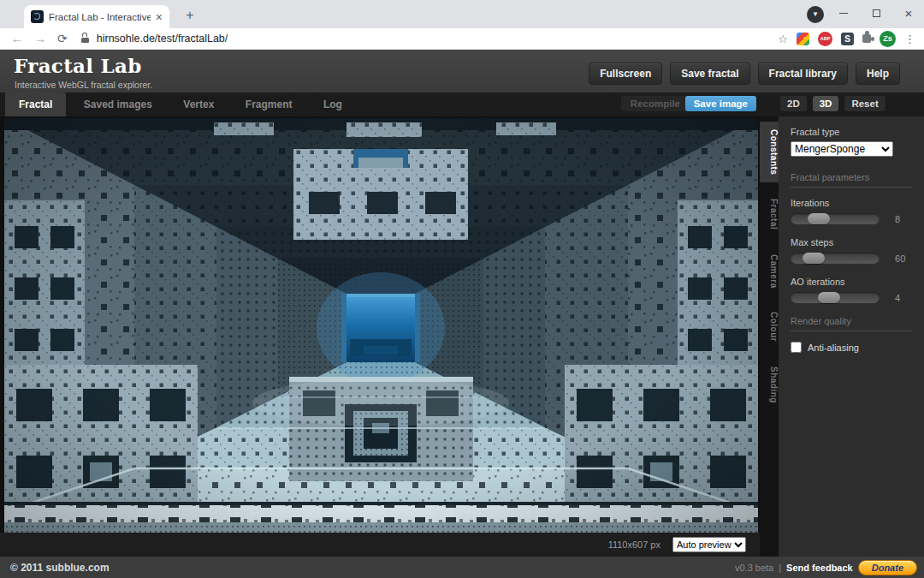 The height and width of the screenshot is (578, 924). Describe the element at coordinates (864, 104) in the screenshot. I see `reset-button: Reset` at that location.